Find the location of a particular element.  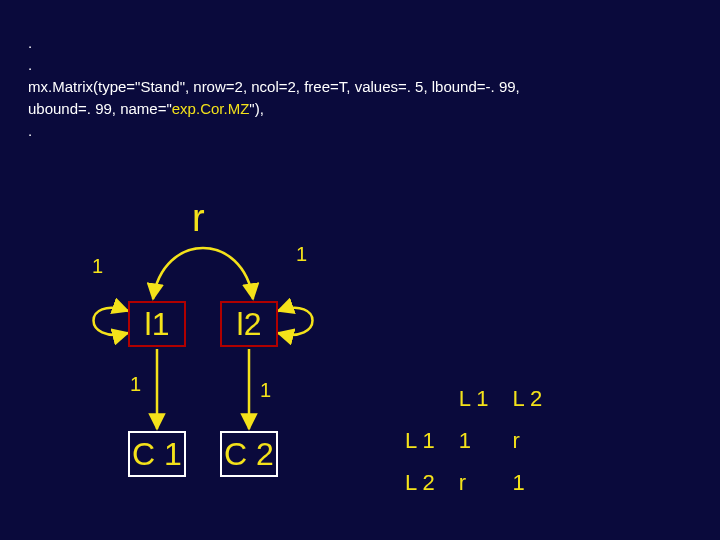

matrix-col-header-1: L 1 is located at coordinates (486, 399).